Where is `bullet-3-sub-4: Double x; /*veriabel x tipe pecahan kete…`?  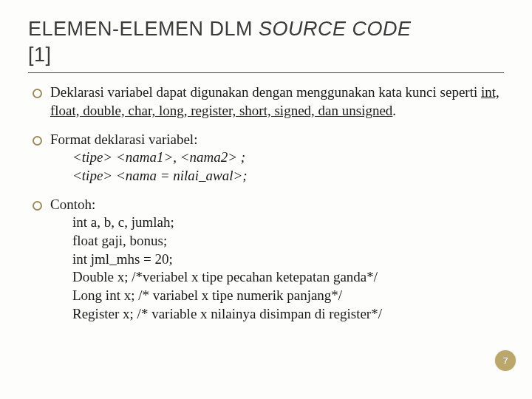 bullet-3-sub-4: Double x; /*veriabel x tipe pecahan kete… is located at coordinates (288, 278).